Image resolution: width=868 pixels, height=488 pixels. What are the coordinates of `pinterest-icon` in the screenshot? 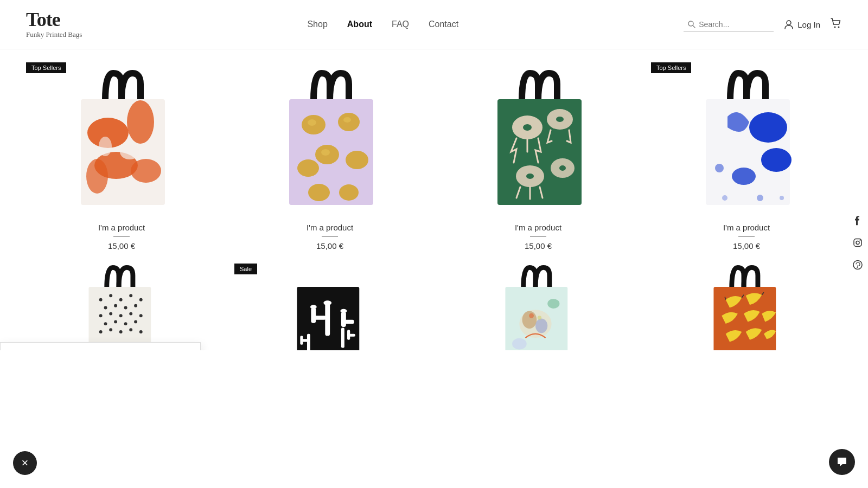 It's located at (858, 267).